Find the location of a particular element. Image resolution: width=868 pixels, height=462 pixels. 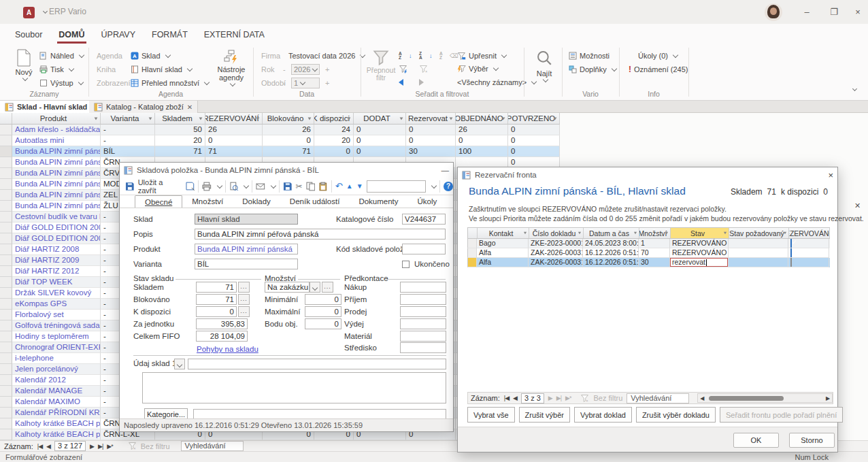

column-header-rezervovano: REZERVOVÁNO is located at coordinates (809, 233).